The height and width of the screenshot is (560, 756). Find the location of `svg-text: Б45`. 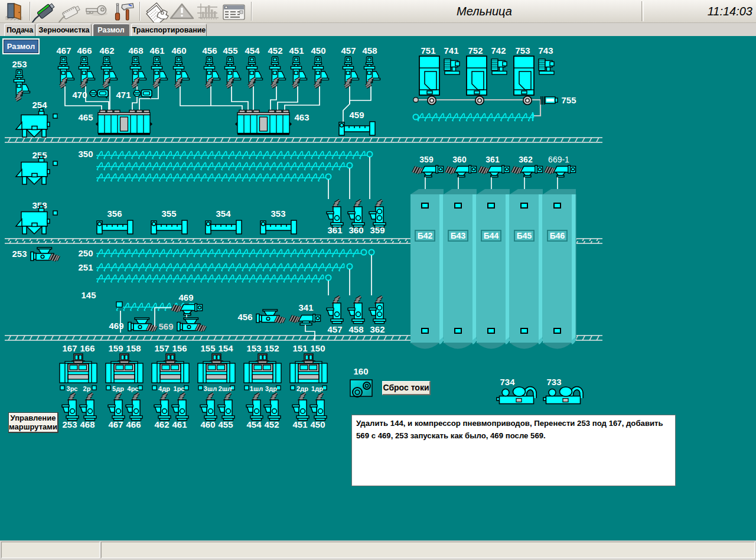

svg-text: Б45 is located at coordinates (524, 236).